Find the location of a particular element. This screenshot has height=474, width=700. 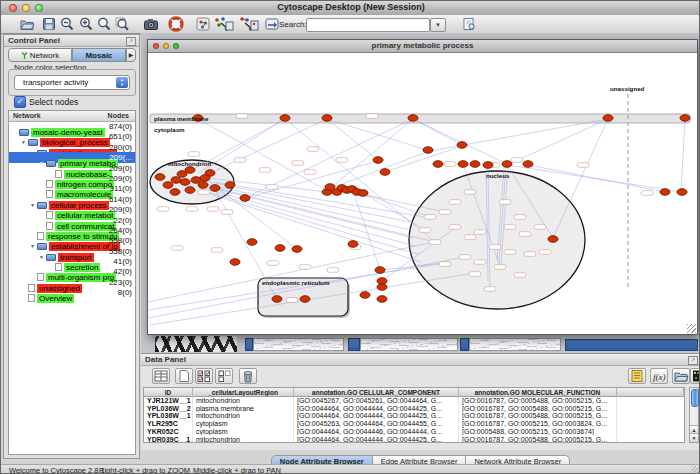

delete-attribute-icon is located at coordinates (248, 376).